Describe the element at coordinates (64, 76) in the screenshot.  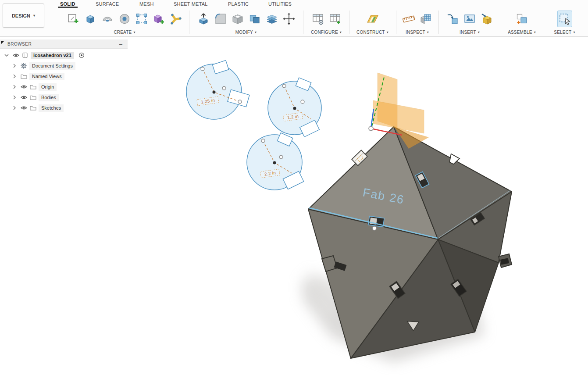
I see `browser-item-named-views: Named Views` at that location.